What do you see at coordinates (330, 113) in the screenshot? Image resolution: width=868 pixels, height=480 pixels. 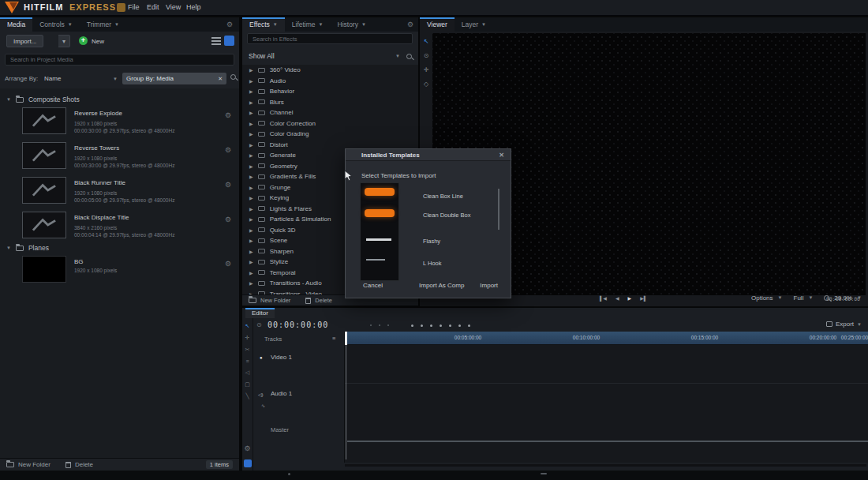 I see `effect-category-row: ▶ Channel` at bounding box center [330, 113].